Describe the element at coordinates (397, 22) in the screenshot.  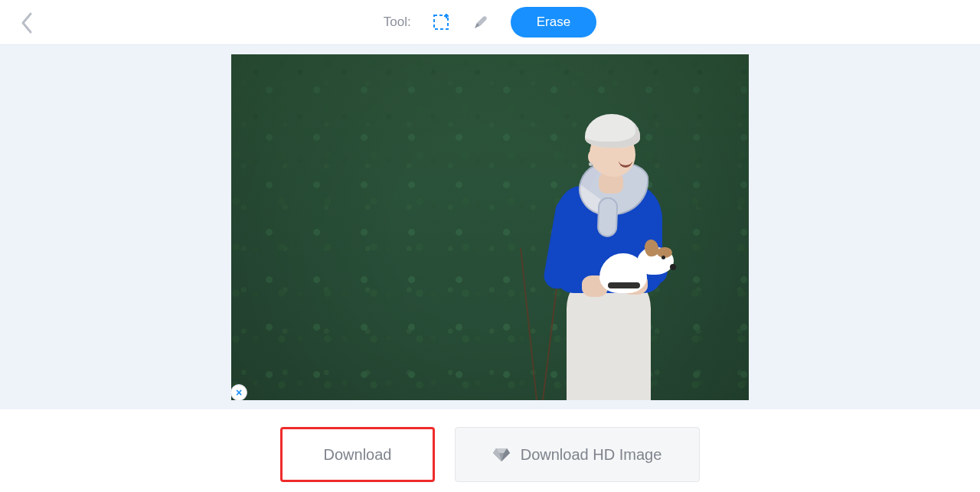
I see `tool-label: Tool:` at that location.